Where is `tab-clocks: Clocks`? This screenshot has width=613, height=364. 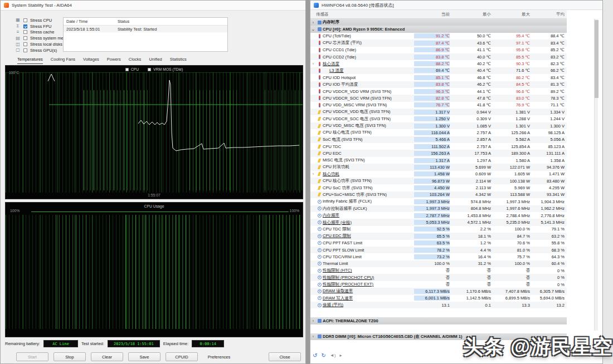 tab-clocks: Clocks is located at coordinates (135, 60).